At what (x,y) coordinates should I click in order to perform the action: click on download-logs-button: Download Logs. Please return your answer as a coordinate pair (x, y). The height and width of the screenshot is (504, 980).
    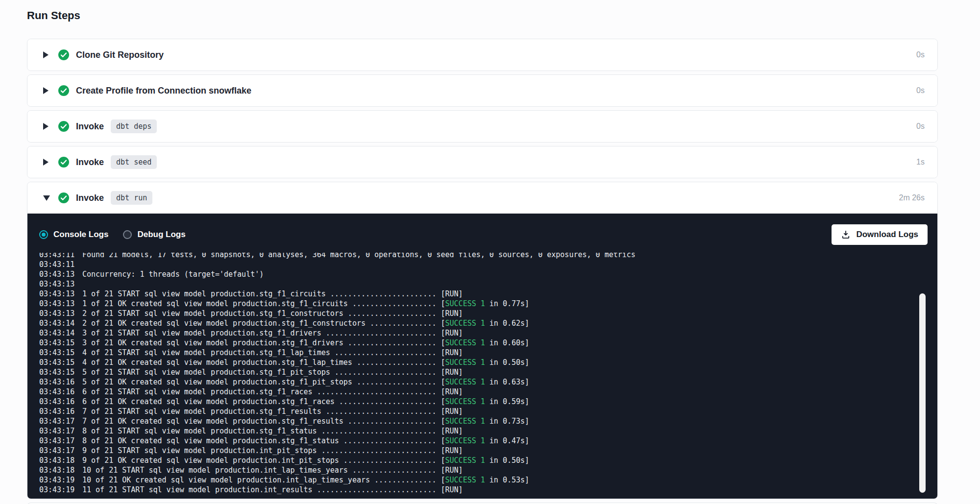
    Looking at the image, I should click on (880, 235).